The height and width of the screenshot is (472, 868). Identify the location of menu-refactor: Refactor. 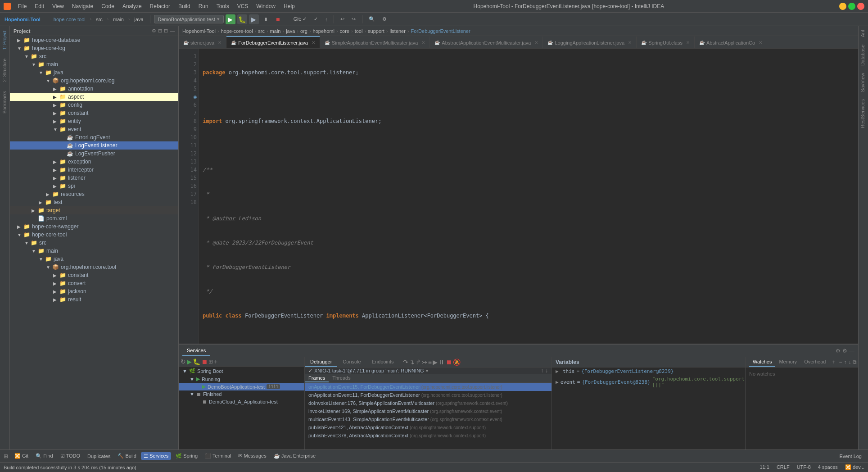
(160, 6).